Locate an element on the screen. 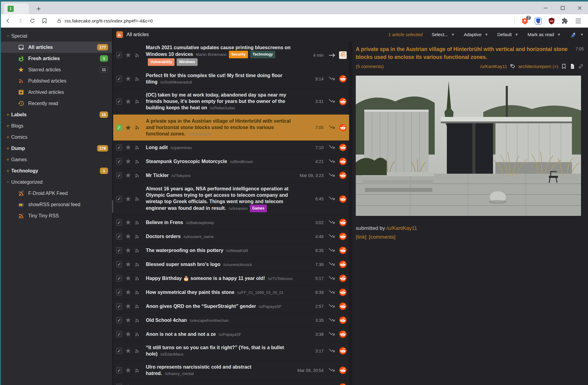 The width and height of the screenshot is (588, 385). article-title-link: A private spa in the Austrian village of… is located at coordinates (466, 53).